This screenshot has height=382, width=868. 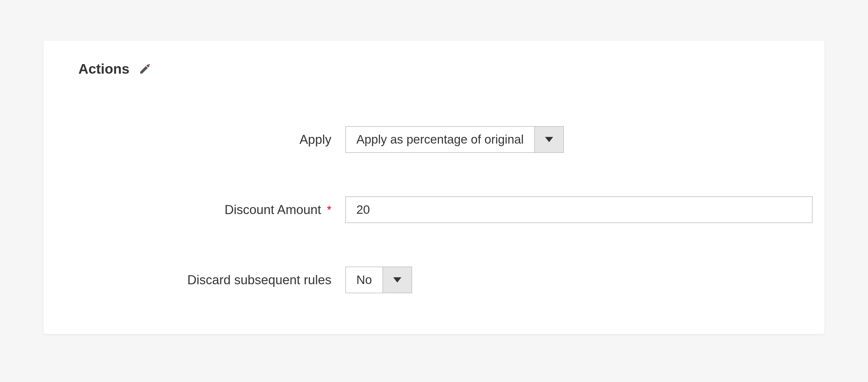 I want to click on discard-subsequent-label-wrap: Discard subsequent rules, so click(x=212, y=280).